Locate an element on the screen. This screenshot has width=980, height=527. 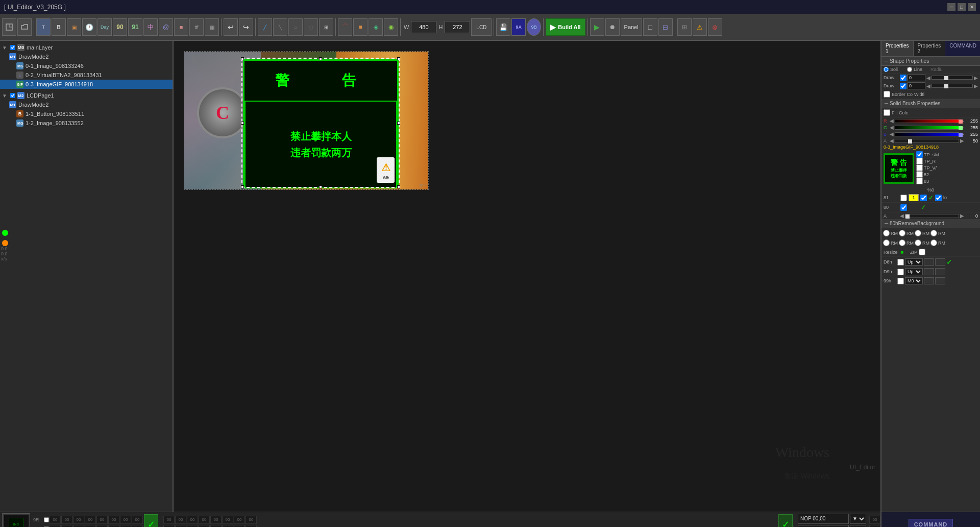
right-arrow-1: ▶ is located at coordinates (976, 78).